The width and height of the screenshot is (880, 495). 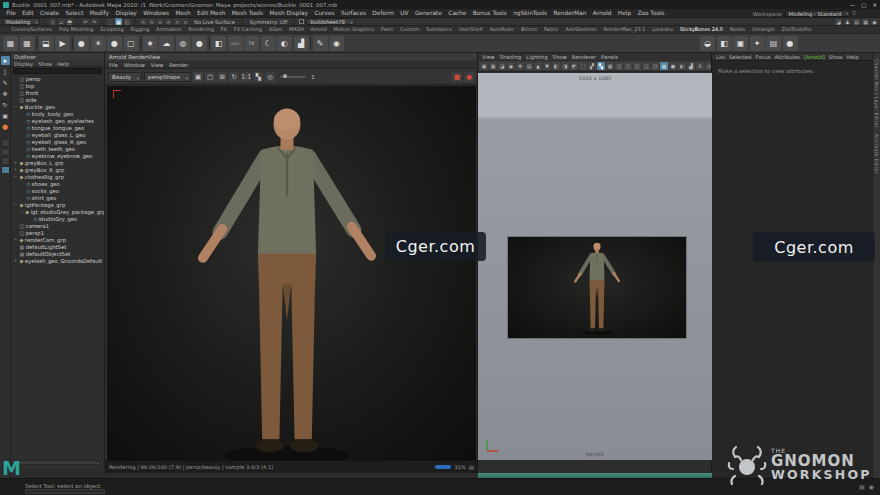 What do you see at coordinates (673, 66) in the screenshot?
I see `viewport-toolbar-icon: ●` at bounding box center [673, 66].